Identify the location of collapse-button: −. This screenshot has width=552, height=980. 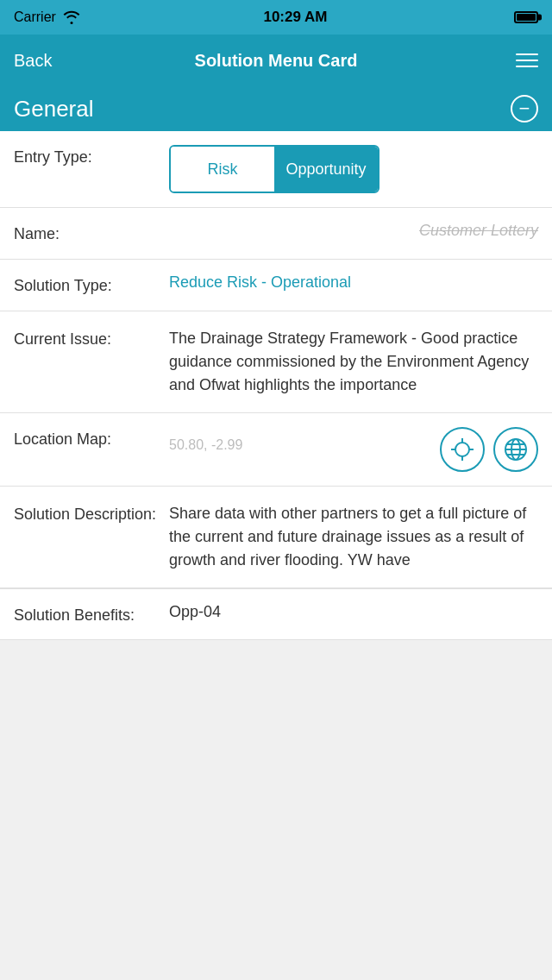
(524, 109).